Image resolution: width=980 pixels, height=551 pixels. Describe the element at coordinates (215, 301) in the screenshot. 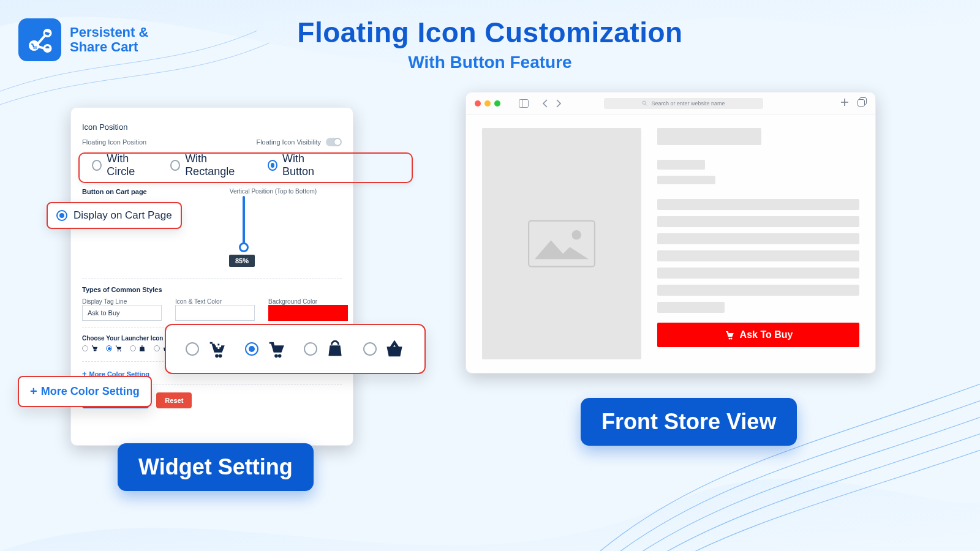

I see `icon-text-color-label: Icon & Text Color` at that location.